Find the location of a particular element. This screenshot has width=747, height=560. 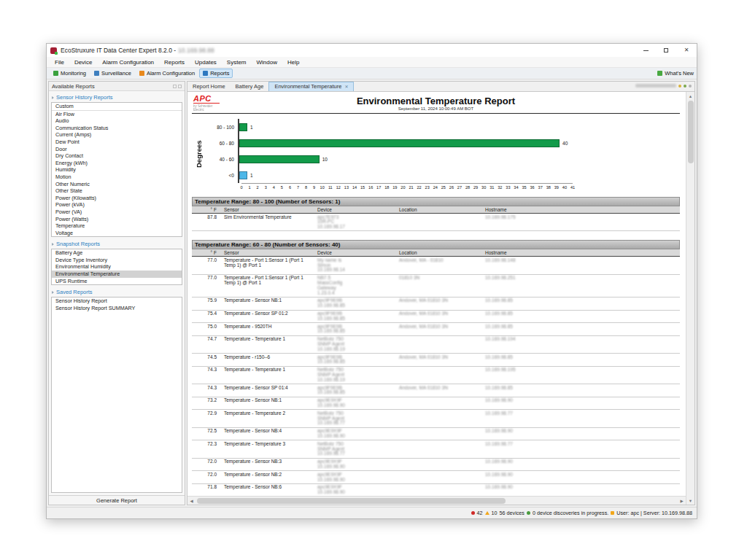

report-list-item: Power (kVA) is located at coordinates (117, 205).